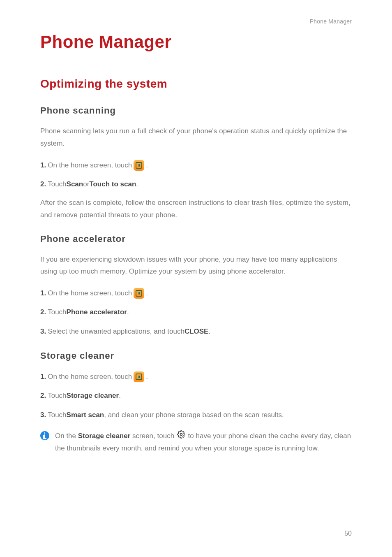 The image size is (392, 557). What do you see at coordinates (196, 111) in the screenshot?
I see `phone-scanning-heading: Phone scanning` at bounding box center [196, 111].